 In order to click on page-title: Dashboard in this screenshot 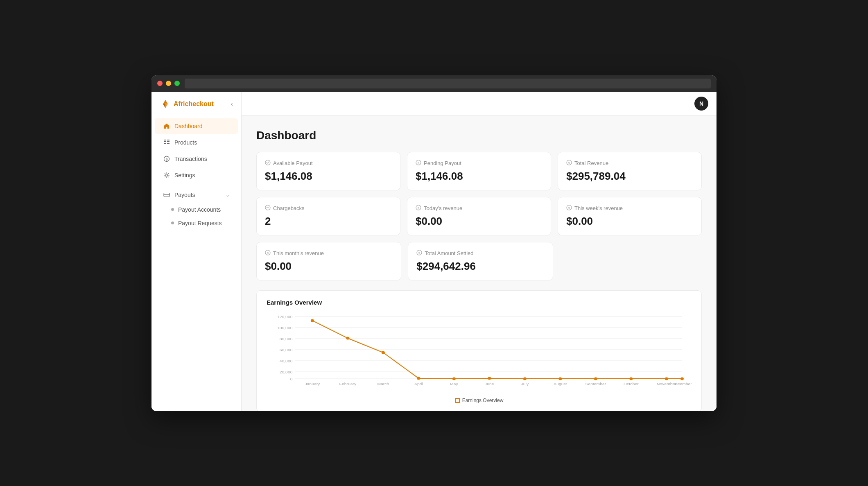, I will do `click(479, 136)`.